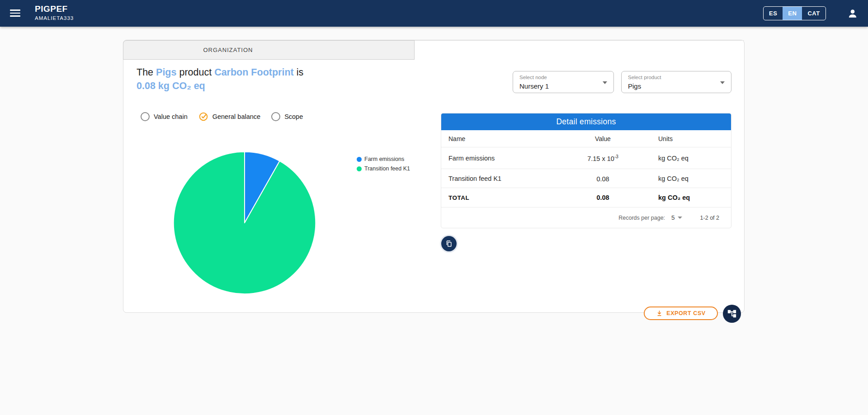 Image resolution: width=868 pixels, height=415 pixels. I want to click on headline-product-name: Pigs, so click(166, 72).